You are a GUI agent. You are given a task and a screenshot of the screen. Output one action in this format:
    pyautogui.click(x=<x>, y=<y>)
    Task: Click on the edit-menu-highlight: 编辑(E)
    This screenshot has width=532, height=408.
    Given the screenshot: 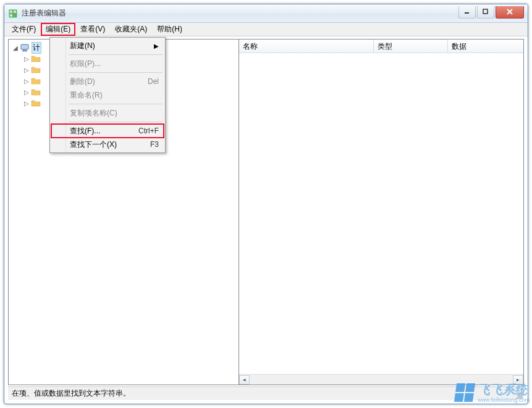 What is the action you would take?
    pyautogui.click(x=58, y=30)
    